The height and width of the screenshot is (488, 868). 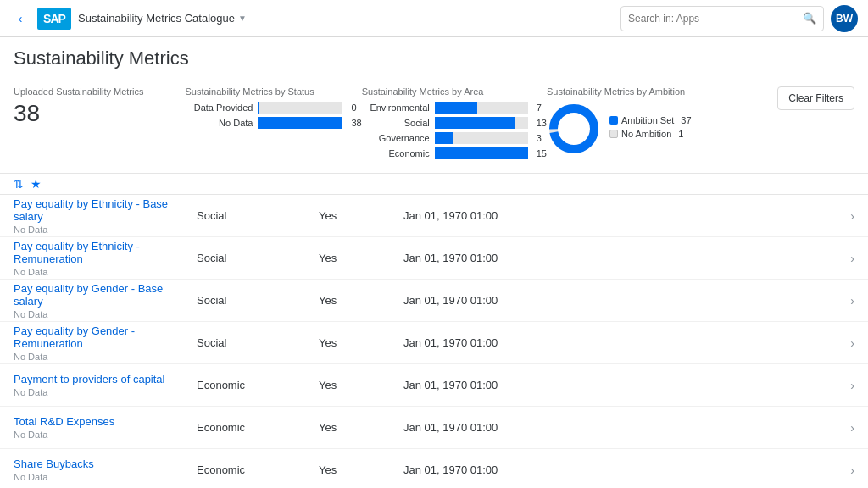 What do you see at coordinates (242, 19) in the screenshot?
I see `chevron-down-icon: ▼` at bounding box center [242, 19].